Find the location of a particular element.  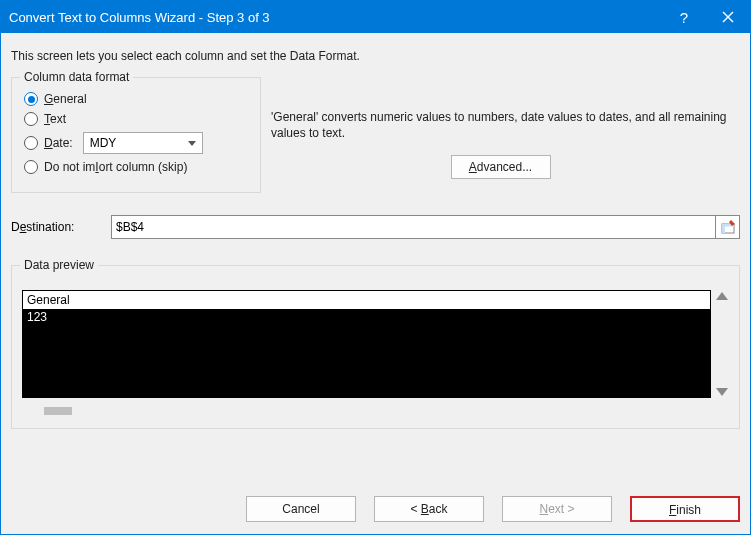

dialog-title: Convert Text to Columns Wizard - Step 3 … is located at coordinates (332, 18).